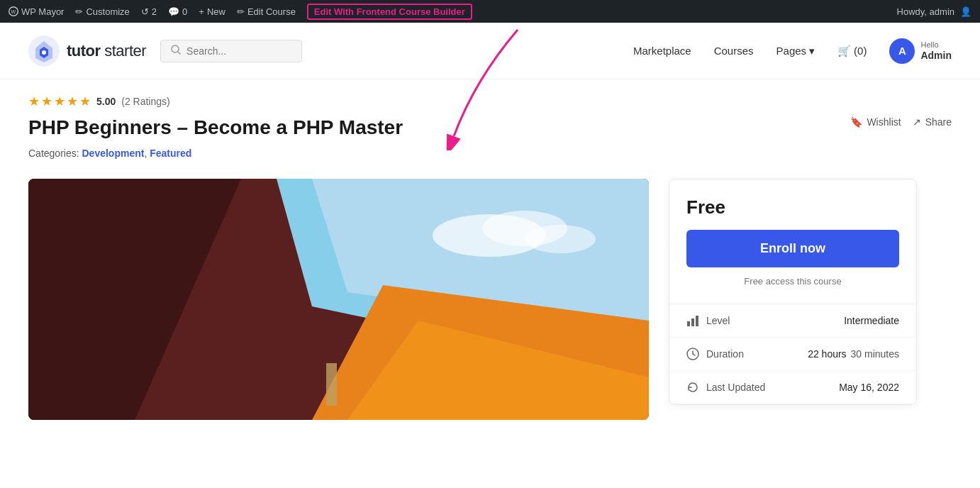  What do you see at coordinates (854, 354) in the screenshot?
I see `detail-value-duration: 22 hours 30 minutes` at bounding box center [854, 354].